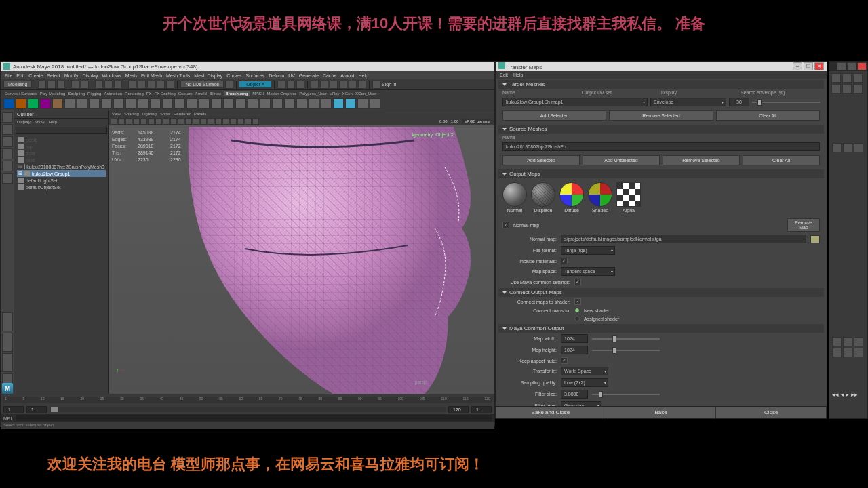  I want to click on select-tool-icon, so click(7, 117).